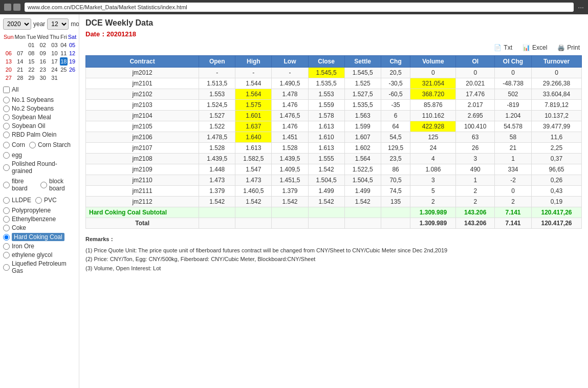 The image size is (588, 388). What do you see at coordinates (20, 61) in the screenshot?
I see `calendar-day: 14` at bounding box center [20, 61].